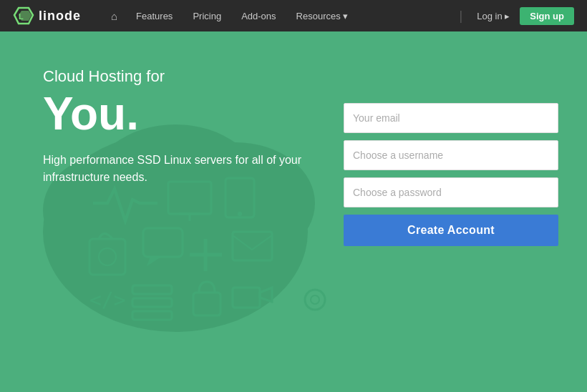 The width and height of the screenshot is (587, 392). I want to click on nav-addons: Add-ons, so click(258, 16).